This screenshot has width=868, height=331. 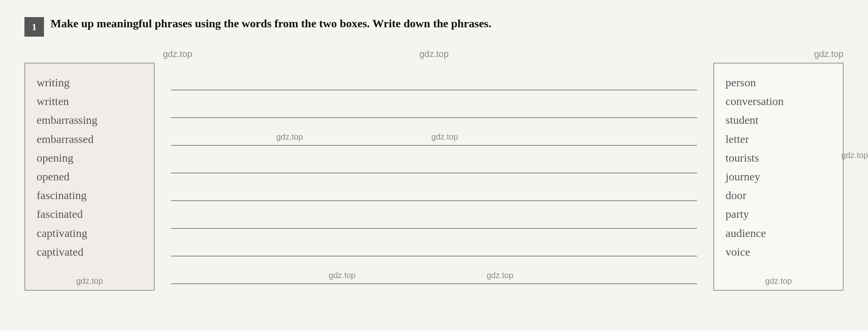 I want to click on list-item: embarrassed, so click(x=90, y=139).